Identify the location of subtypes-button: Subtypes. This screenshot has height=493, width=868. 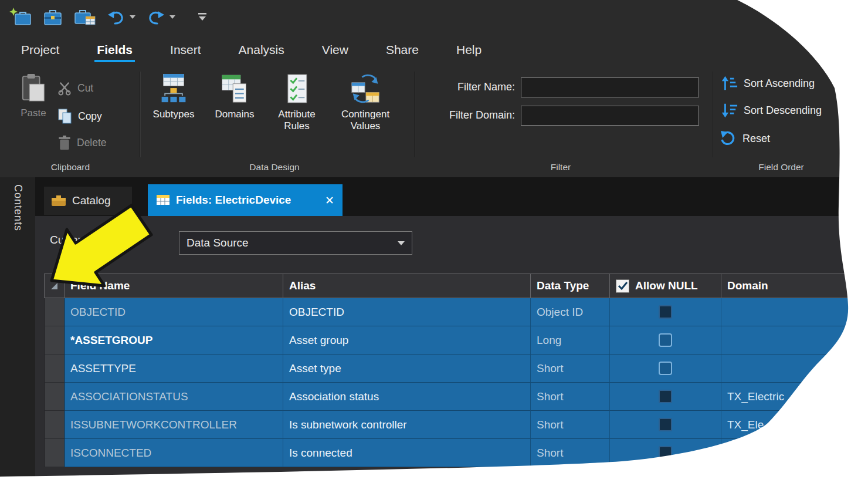
(174, 96).